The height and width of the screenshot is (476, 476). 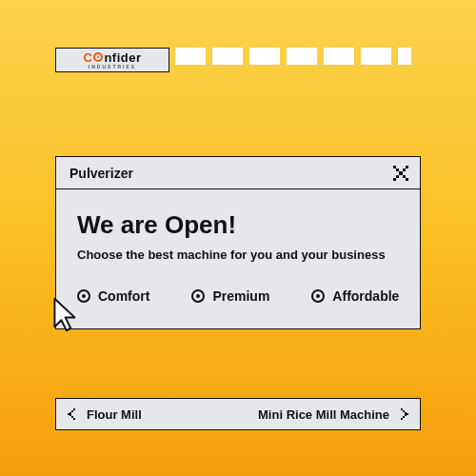 What do you see at coordinates (113, 296) in the screenshot?
I see `option-comfort: Comfort` at bounding box center [113, 296].